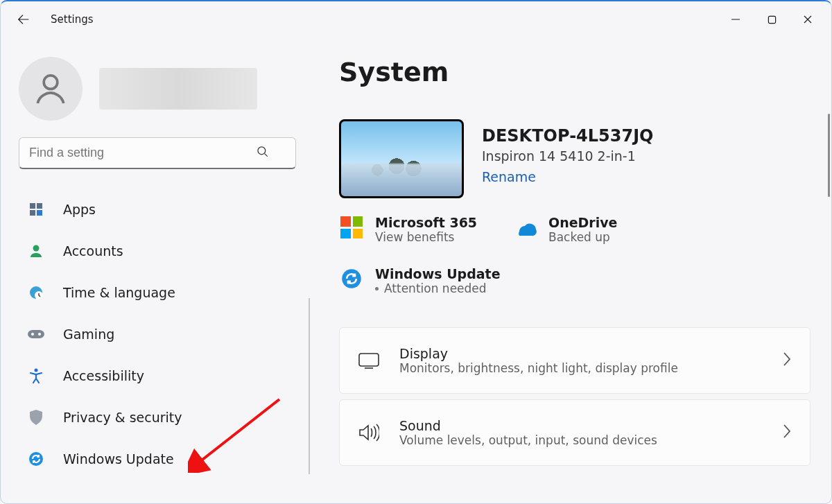  Describe the element at coordinates (583, 223) in the screenshot. I see `status-title: OneDrive` at that location.